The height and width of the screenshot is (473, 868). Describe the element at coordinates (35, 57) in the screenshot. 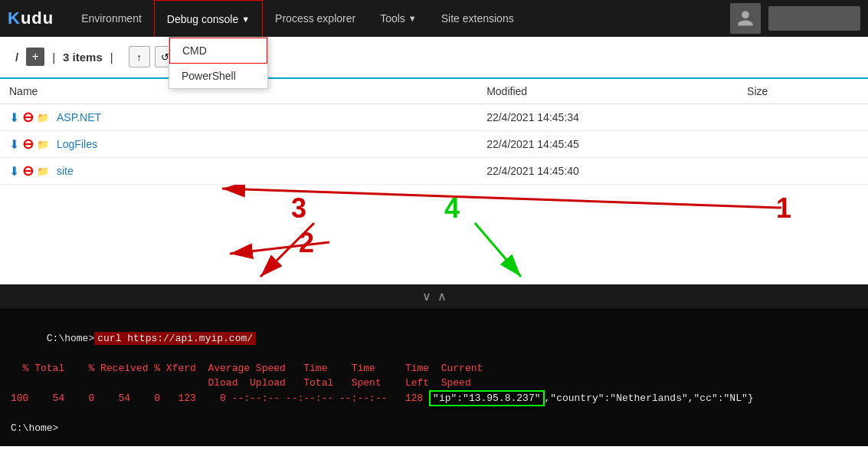

I see `add-button: +` at that location.